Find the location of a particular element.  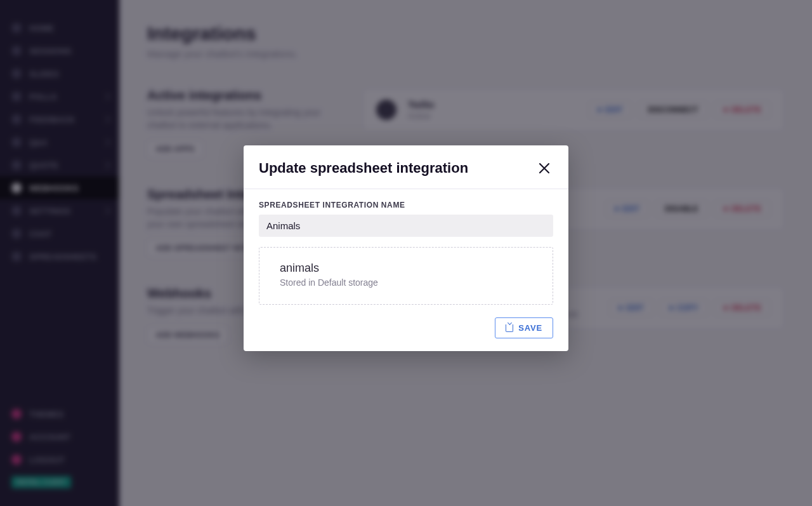

modal-footer: SAVE is located at coordinates (406, 334).